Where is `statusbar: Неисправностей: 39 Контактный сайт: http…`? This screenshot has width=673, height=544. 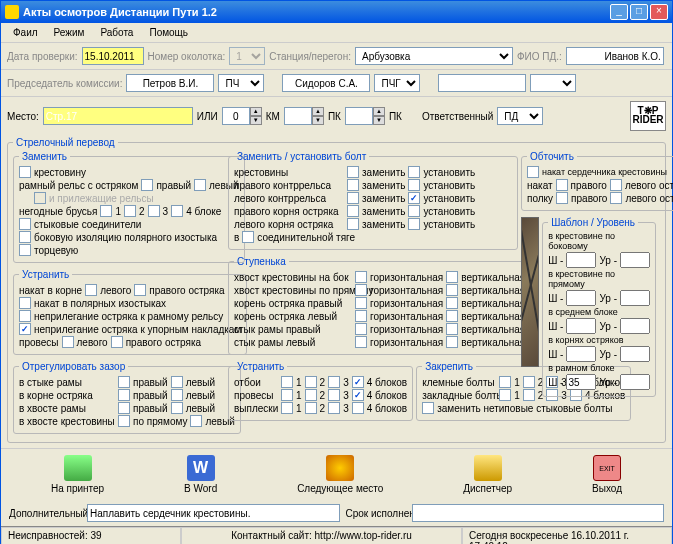
statusbar: Неисправностей: 39 Контактный сайт: http… is located at coordinates (336, 535).